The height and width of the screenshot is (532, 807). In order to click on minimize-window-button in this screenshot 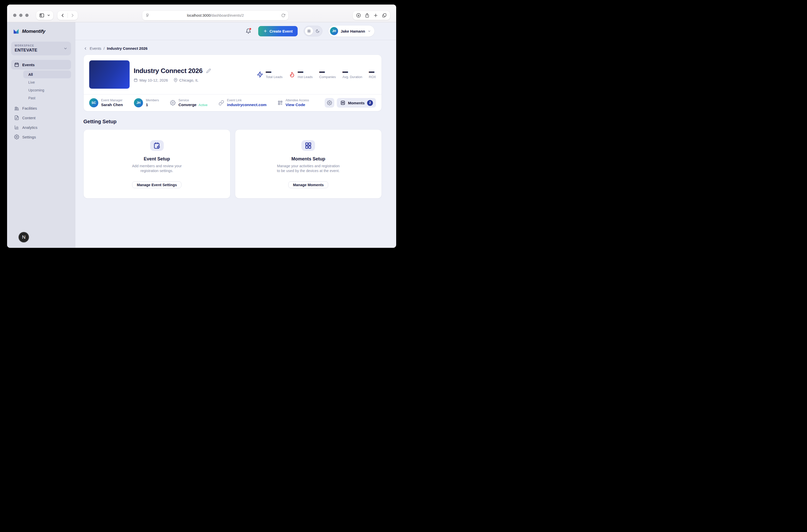, I will do `click(21, 15)`.